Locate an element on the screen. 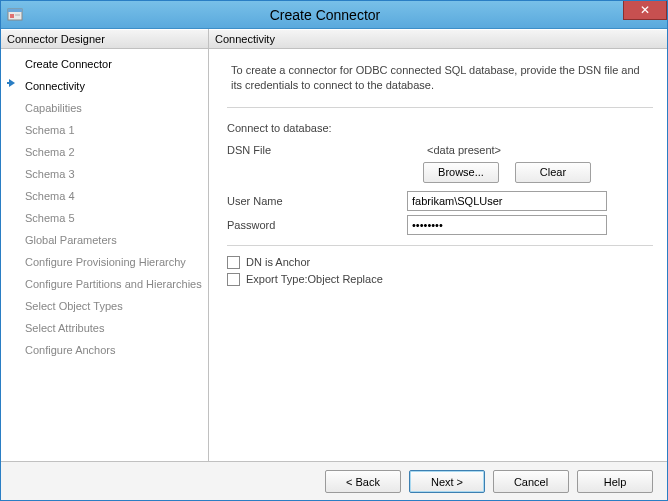  dsn-row: DSN File <data present> is located at coordinates (440, 150).